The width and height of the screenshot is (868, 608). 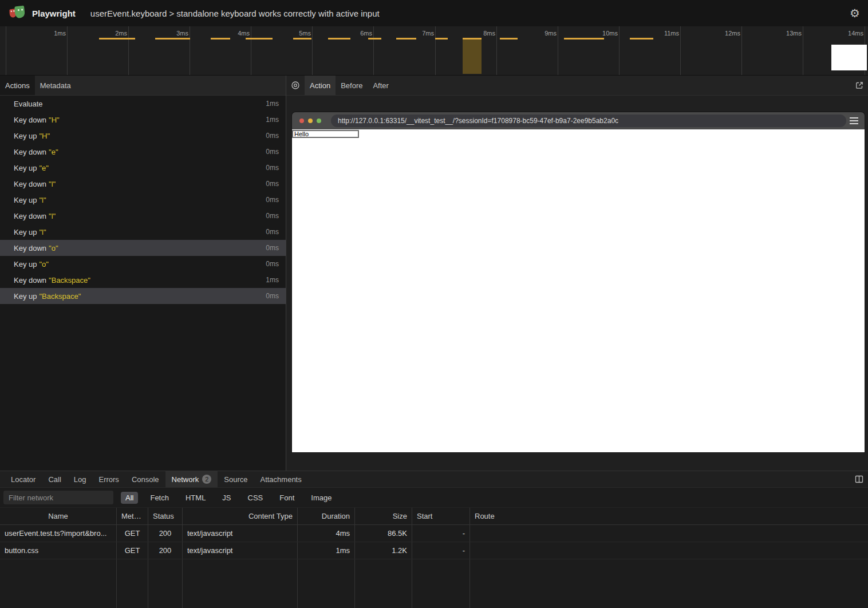 What do you see at coordinates (58, 534) in the screenshot?
I see `cell-name: userEvent.test.ts?import&bro...` at bounding box center [58, 534].